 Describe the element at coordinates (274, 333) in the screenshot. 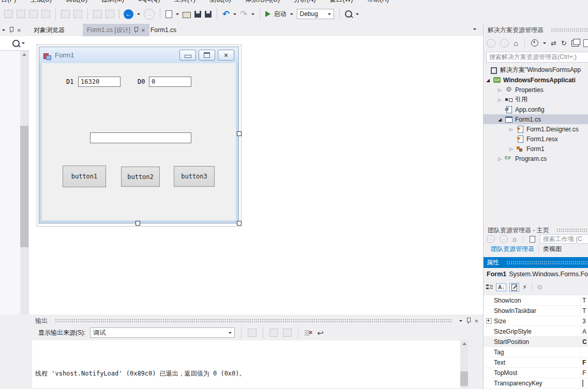

I see `previous-message-icon` at that location.